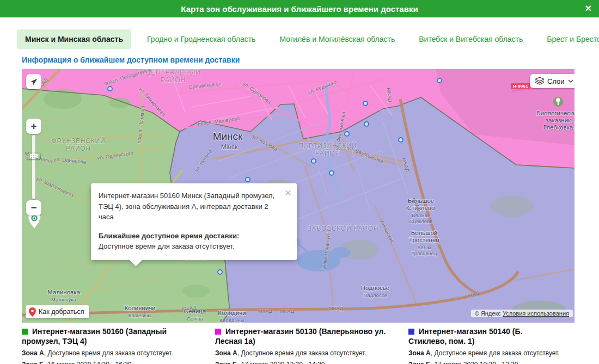 This screenshot has width=599, height=364. I want to click on legend-title: Интернет-магазин 50140 (Б. Стиклево, пом…, so click(485, 336).